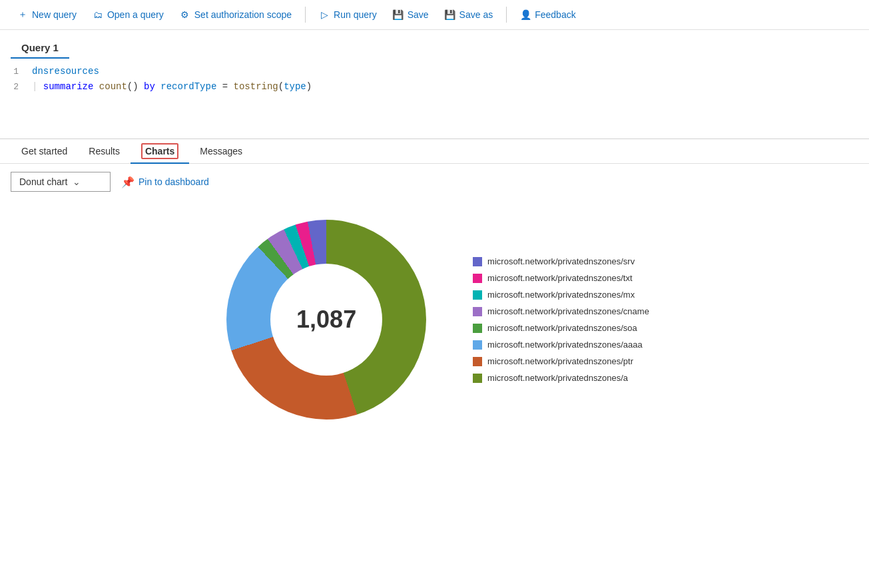 Image resolution: width=869 pixels, height=588 pixels. I want to click on legend-item-soa: microsoft.network/privatednszones/soa, so click(561, 328).